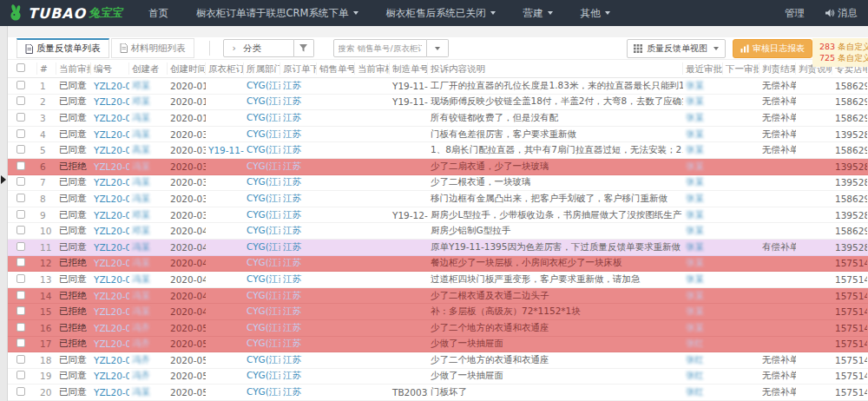  I want to click on col-order-province: 原订单下..., so click(299, 69).